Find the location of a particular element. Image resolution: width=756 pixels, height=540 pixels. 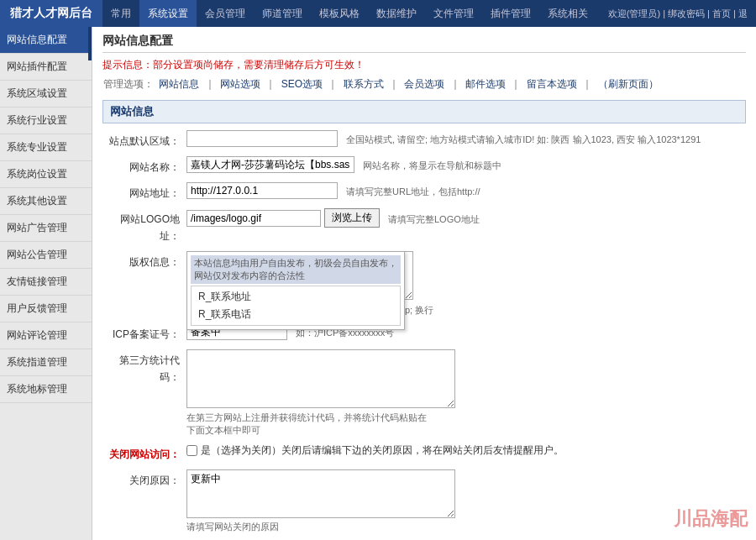

nav-right-text: 欢迎(管理员) | 绑改密码 | 首页 | 退 is located at coordinates (678, 13).